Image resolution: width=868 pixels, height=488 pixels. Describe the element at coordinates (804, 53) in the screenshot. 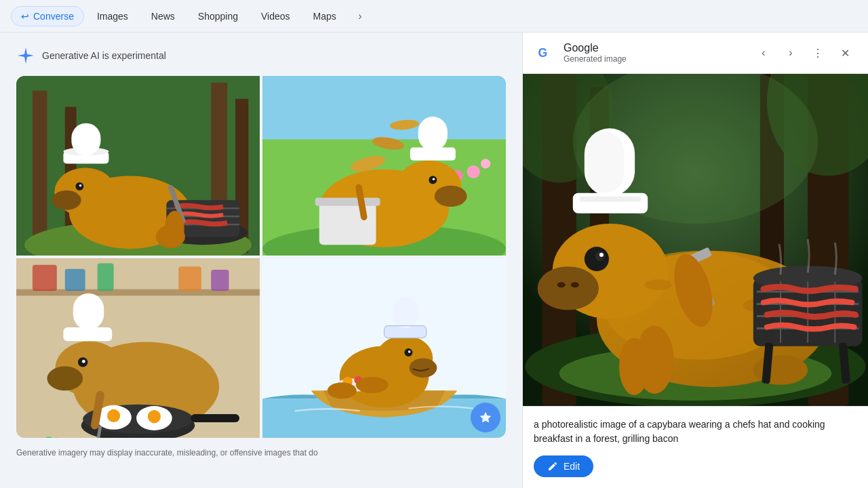

I see `right-header-actions: ‹ › ⋮ ✕` at that location.